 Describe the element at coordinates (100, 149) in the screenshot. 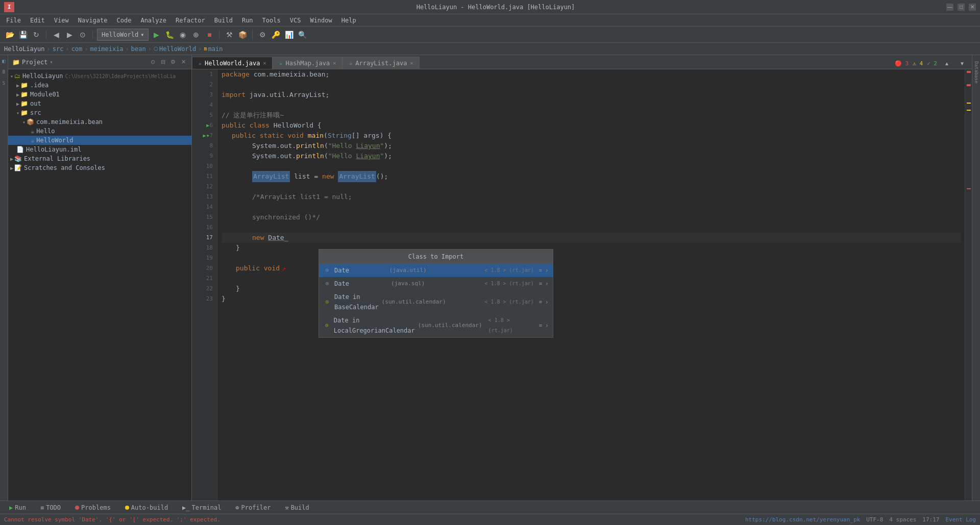

I see `tree-item-iml: 📄 HelloLiayun.iml` at that location.